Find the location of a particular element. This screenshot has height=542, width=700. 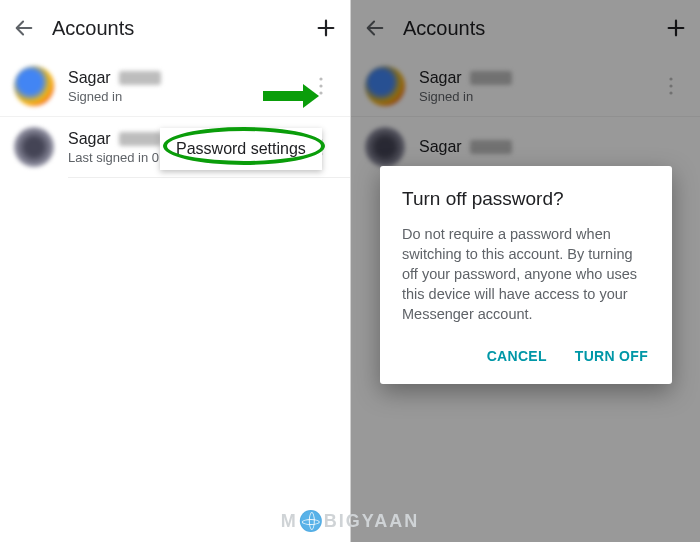

watermark-text: M is located at coordinates (290, 522).